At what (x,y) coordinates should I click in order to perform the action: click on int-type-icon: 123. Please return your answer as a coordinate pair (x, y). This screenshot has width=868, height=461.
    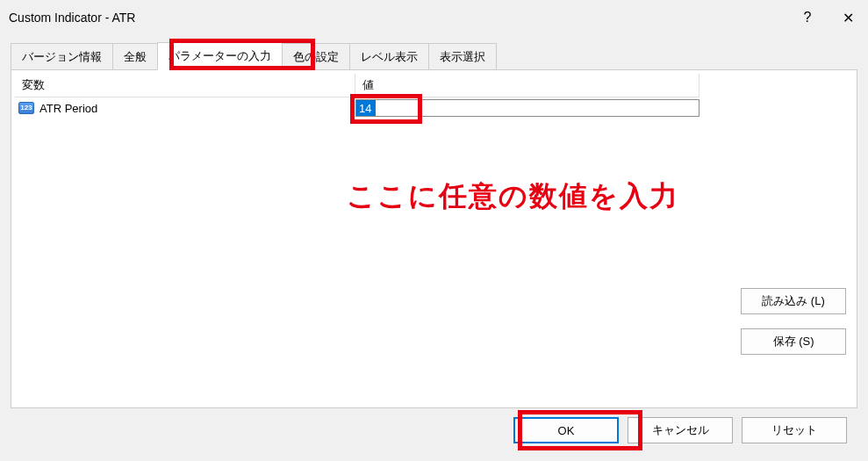
    Looking at the image, I should click on (26, 108).